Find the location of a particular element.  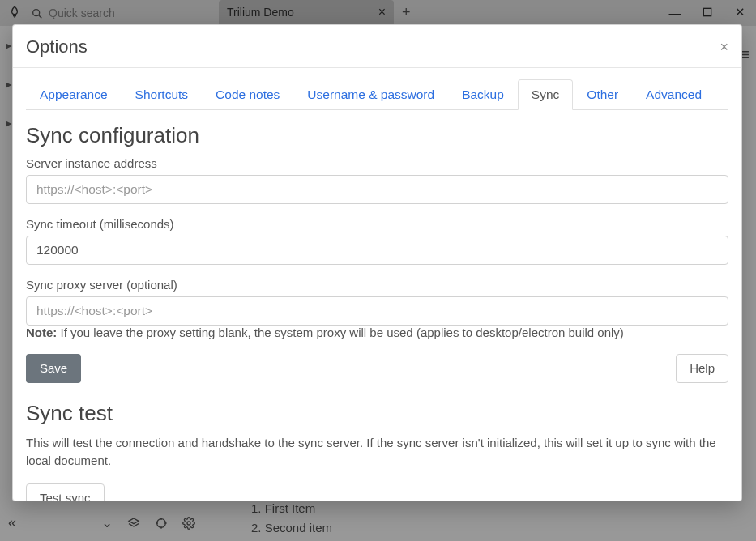

server-address-input is located at coordinates (378, 190).